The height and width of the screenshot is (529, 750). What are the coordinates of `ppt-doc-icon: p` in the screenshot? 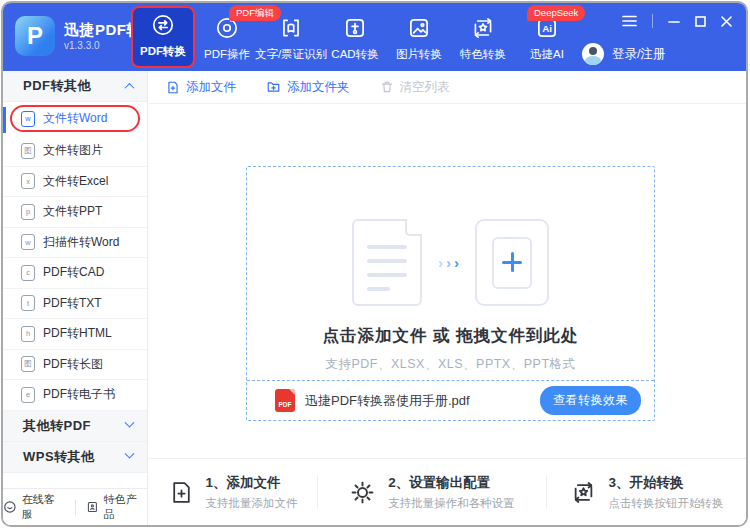 It's located at (28, 212).